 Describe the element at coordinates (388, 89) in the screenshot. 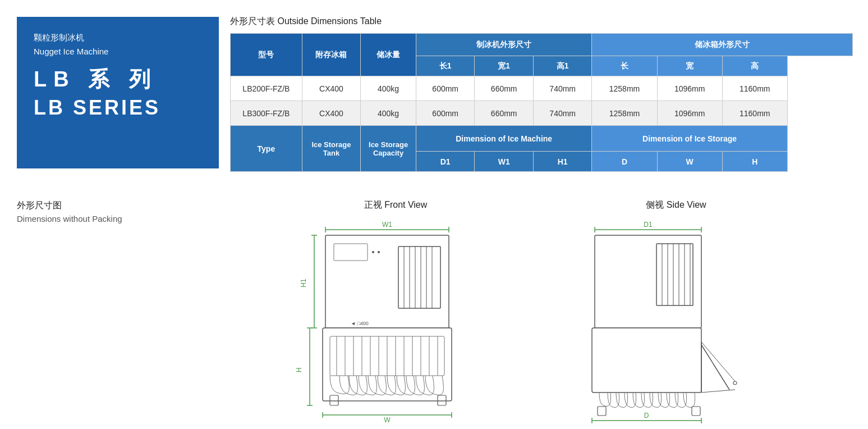

I see `capacity-1: 400kg` at that location.